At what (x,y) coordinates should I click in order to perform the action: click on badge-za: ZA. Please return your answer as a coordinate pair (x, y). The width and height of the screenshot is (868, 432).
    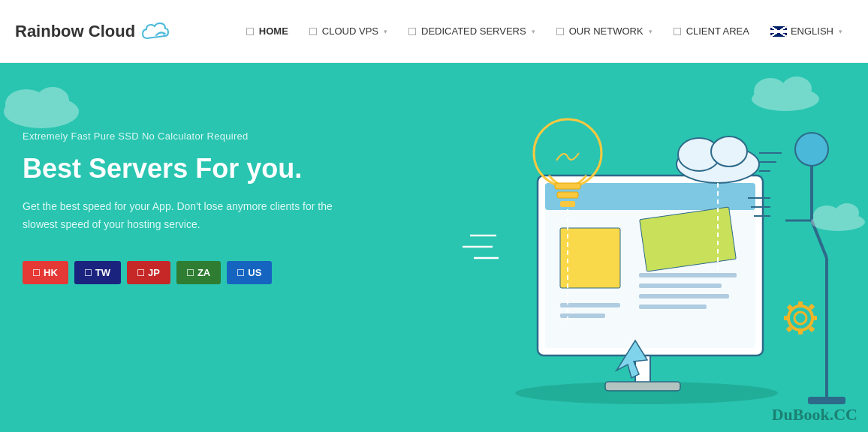
    Looking at the image, I should click on (198, 273).